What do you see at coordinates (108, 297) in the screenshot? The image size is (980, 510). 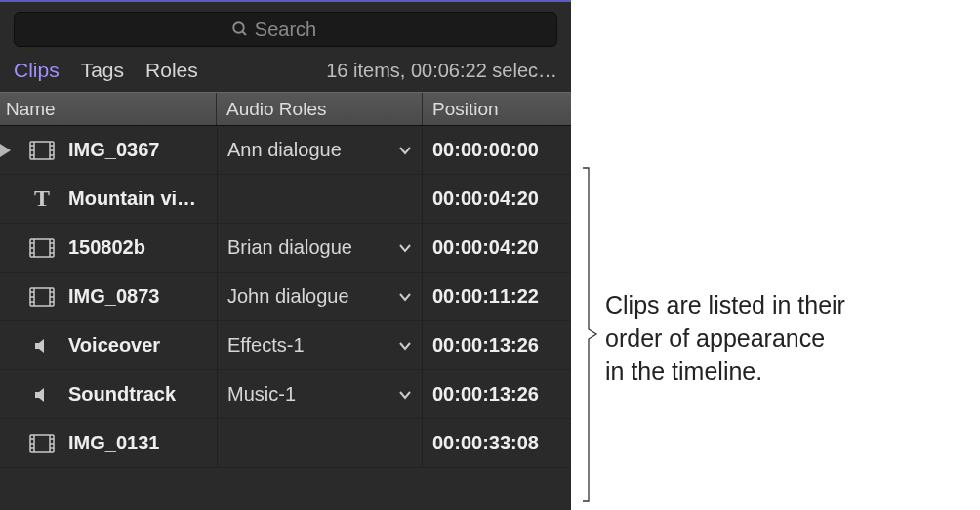 I see `clip-name-cell: IMG_0873` at bounding box center [108, 297].